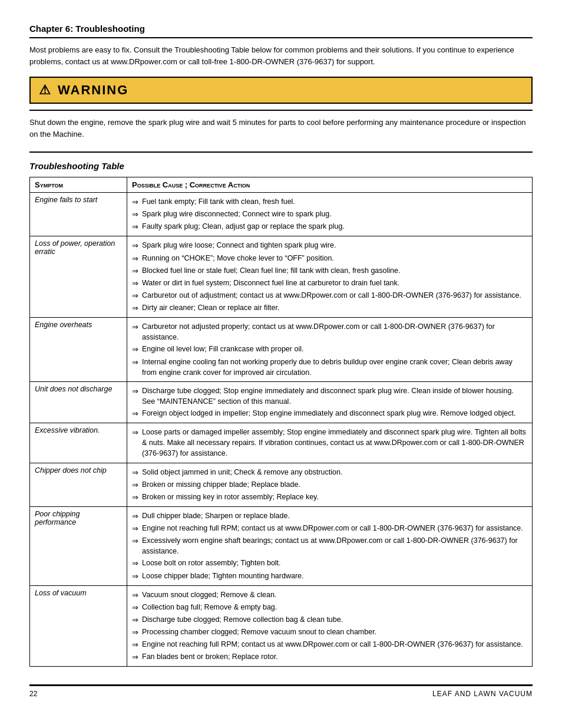 This screenshot has width=562, height=728. What do you see at coordinates (79, 546) in the screenshot?
I see `symptom-cell: Poor chipping performance` at bounding box center [79, 546].